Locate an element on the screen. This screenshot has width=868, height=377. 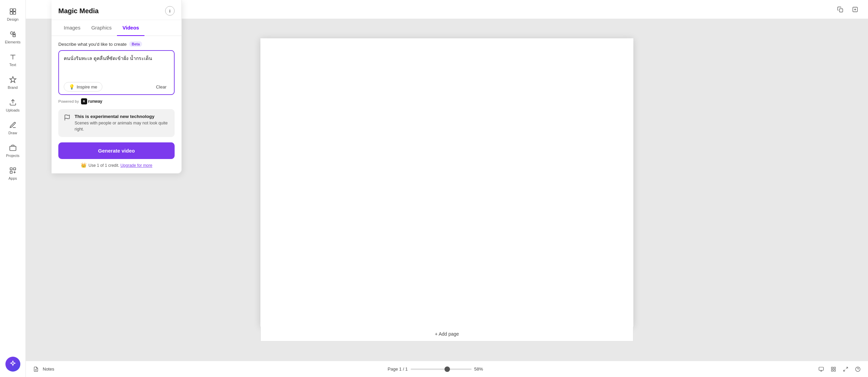
sidebar: Design Elements Text Brand is located at coordinates (13, 188).